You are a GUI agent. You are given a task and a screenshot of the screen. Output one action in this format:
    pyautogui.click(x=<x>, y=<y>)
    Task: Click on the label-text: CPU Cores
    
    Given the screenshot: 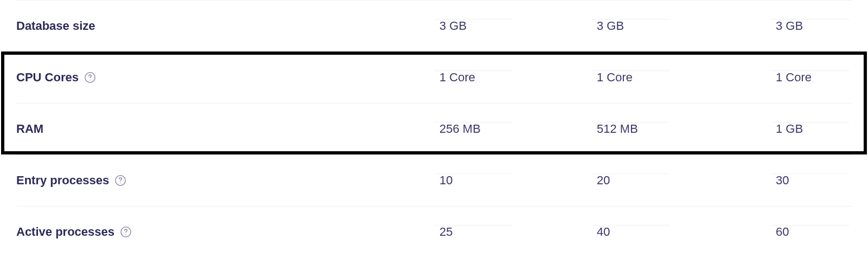 What is the action you would take?
    pyautogui.click(x=48, y=78)
    